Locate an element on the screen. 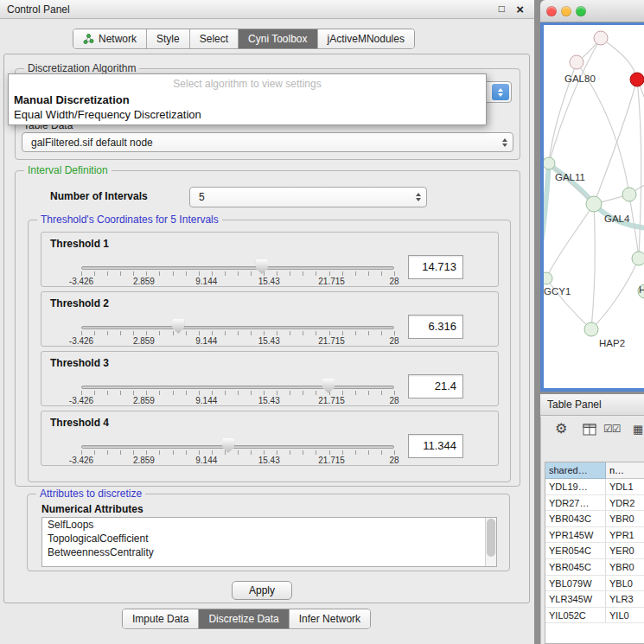 This screenshot has height=644, width=644. table-row: YBL079WYBL0 is located at coordinates (595, 584).